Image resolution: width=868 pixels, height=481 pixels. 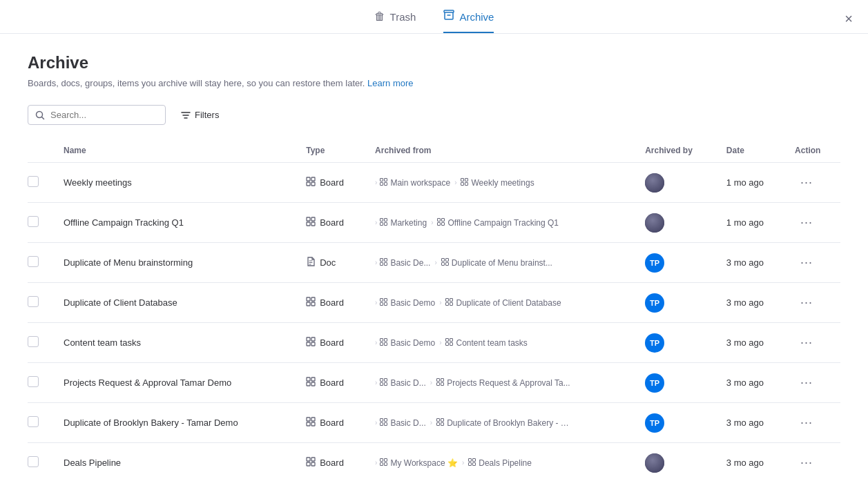 I want to click on close-button: ×, so click(x=849, y=19).